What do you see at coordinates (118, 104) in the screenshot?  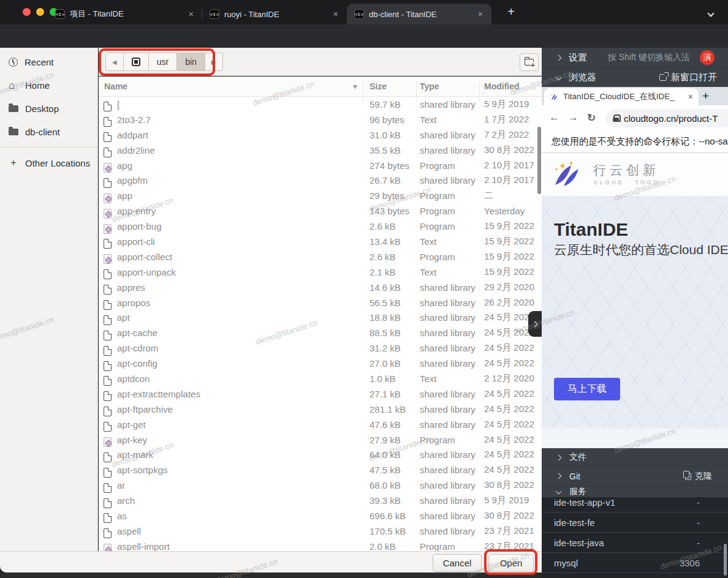 I see `file-name: [` at bounding box center [118, 104].